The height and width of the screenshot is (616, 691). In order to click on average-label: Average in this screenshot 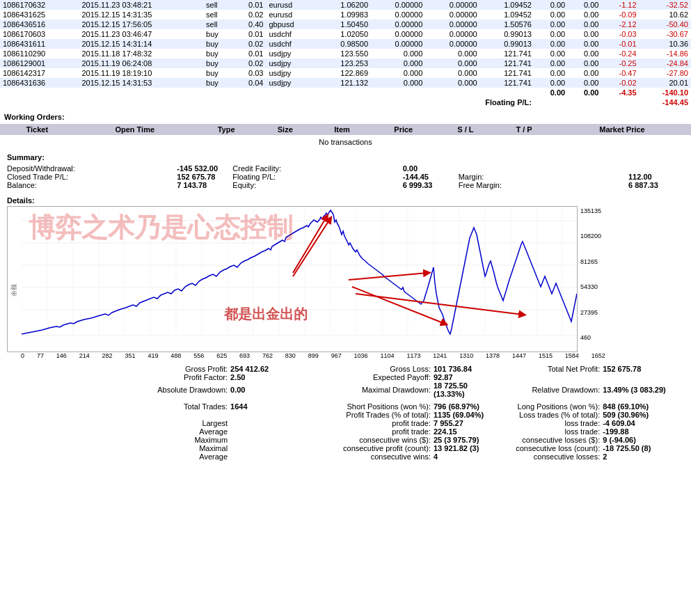, I will do `click(118, 432)`.